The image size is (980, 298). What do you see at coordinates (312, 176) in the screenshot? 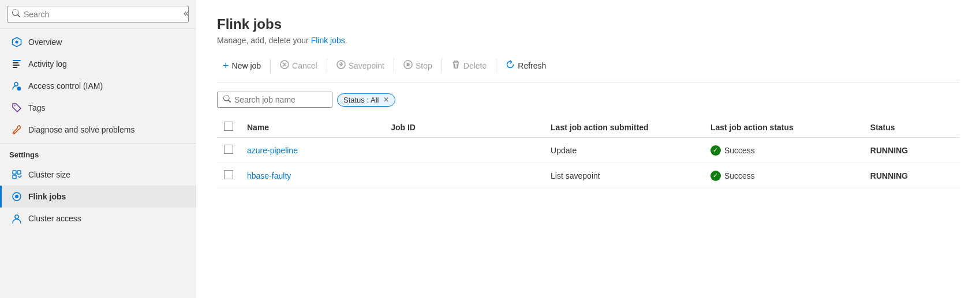
I see `job-name-cell-2: hbase-faulty` at bounding box center [312, 176].